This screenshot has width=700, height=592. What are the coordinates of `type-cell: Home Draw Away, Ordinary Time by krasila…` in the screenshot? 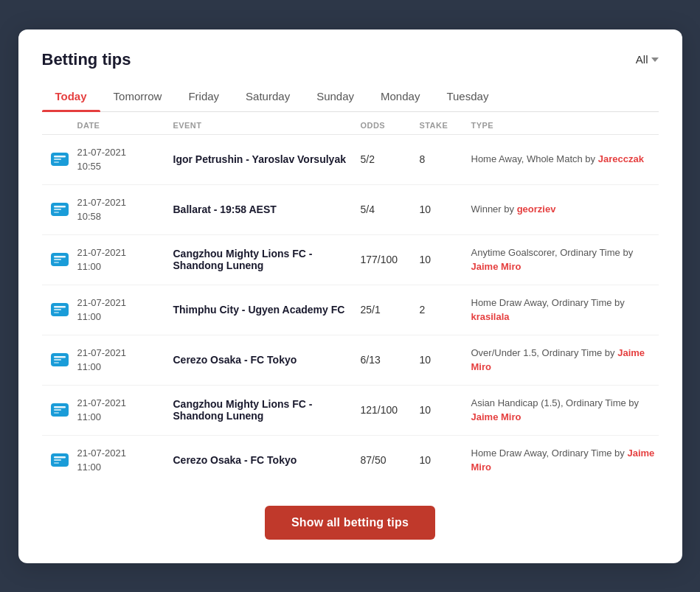 It's located at (565, 310).